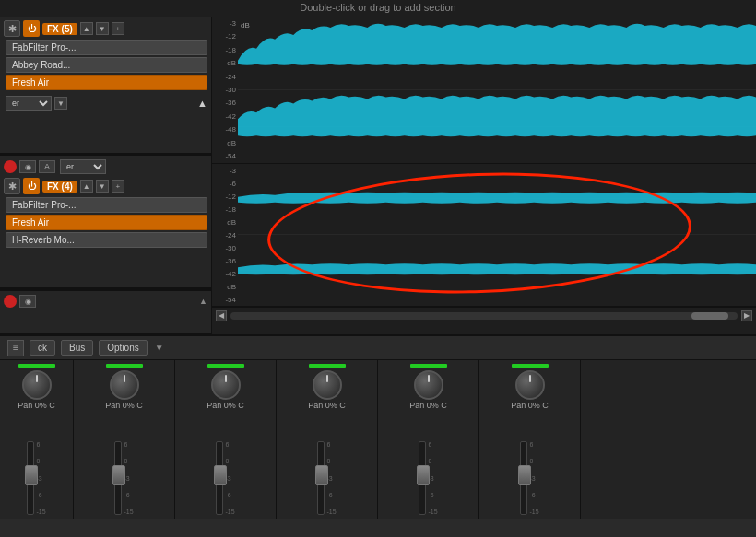  What do you see at coordinates (530, 366) in the screenshot?
I see `channel6-led` at bounding box center [530, 366].